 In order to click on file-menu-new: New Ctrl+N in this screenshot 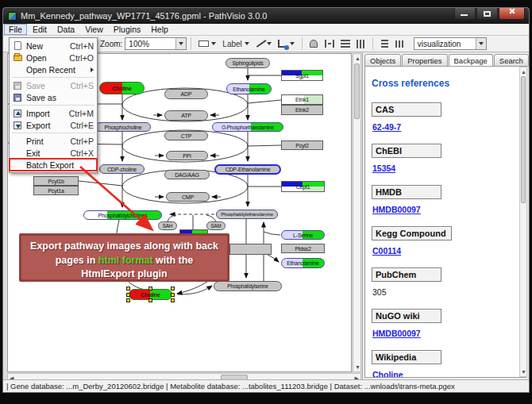, I will do `click(53, 46)`.